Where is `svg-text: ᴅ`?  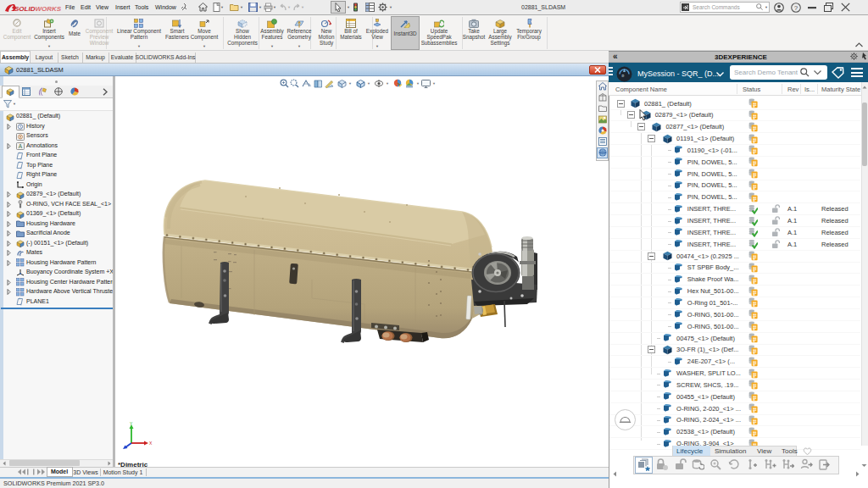
svg-text: ᴅ is located at coordinates (624, 75).